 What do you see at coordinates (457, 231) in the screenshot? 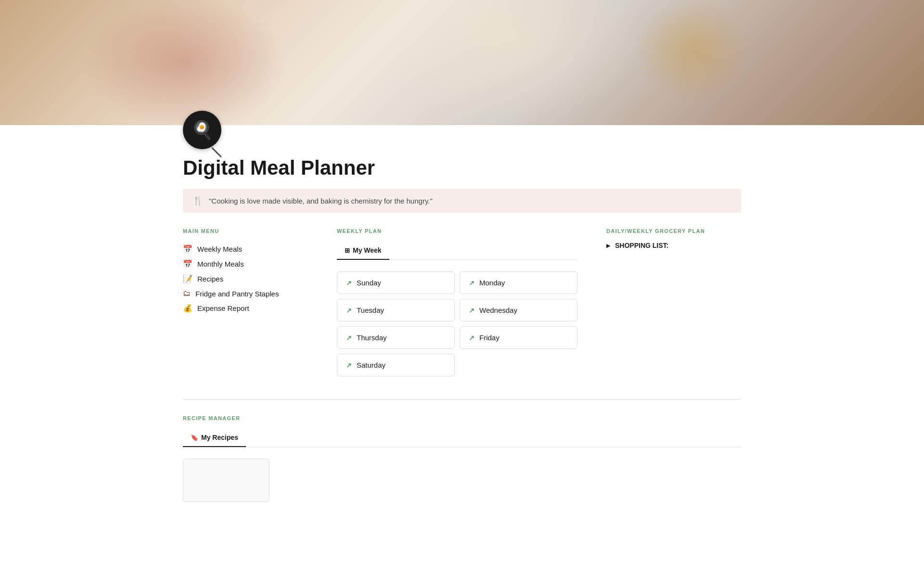
I see `weekly-plan-label: WEEKLY PLAN` at bounding box center [457, 231].